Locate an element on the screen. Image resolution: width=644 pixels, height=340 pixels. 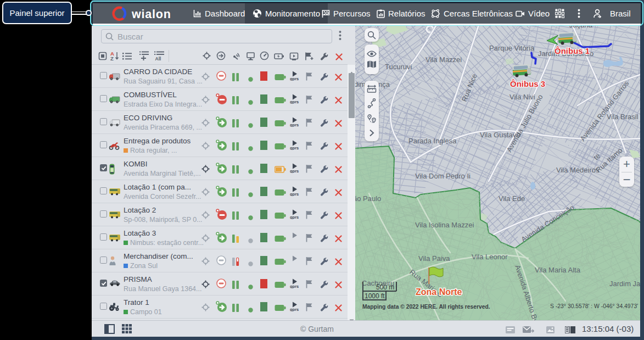
svg-text: ão Paulo is located at coordinates (368, 199).